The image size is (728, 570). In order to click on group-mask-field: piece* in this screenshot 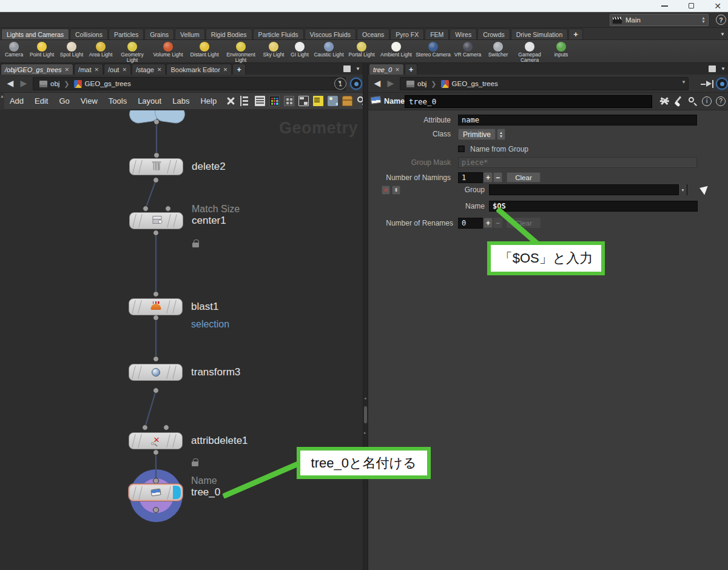, I will do `click(578, 163)`.